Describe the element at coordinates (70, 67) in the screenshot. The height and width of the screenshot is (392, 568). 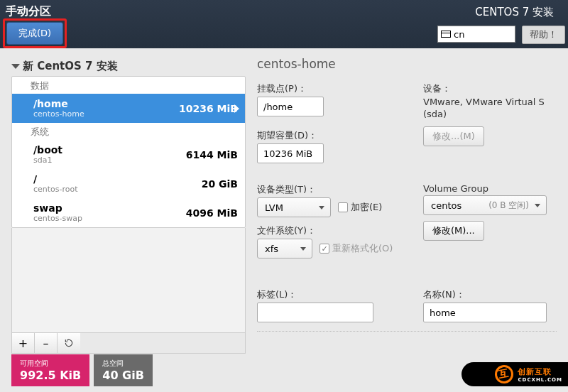
I see `tree-root-label: 新 CentOS 7 安装` at that location.